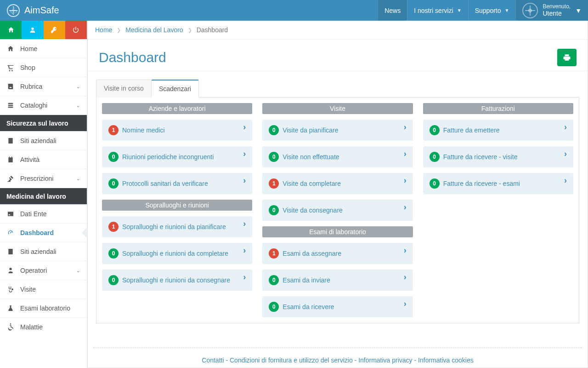  What do you see at coordinates (43, 160) in the screenshot?
I see `sidebar-item: Attività` at bounding box center [43, 160].